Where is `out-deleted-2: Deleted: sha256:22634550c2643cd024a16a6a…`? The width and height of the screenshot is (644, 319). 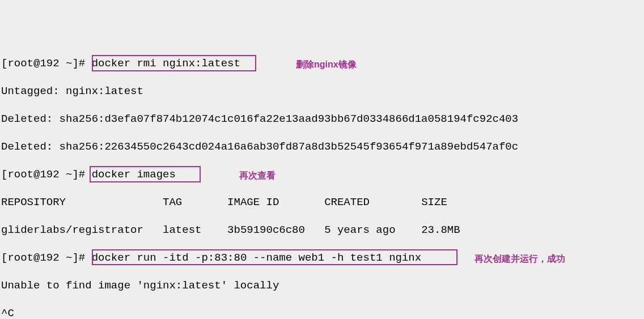
out-deleted-2: Deleted: sha256:22634550c2643cd024a16a6a… is located at coordinates (322, 147).